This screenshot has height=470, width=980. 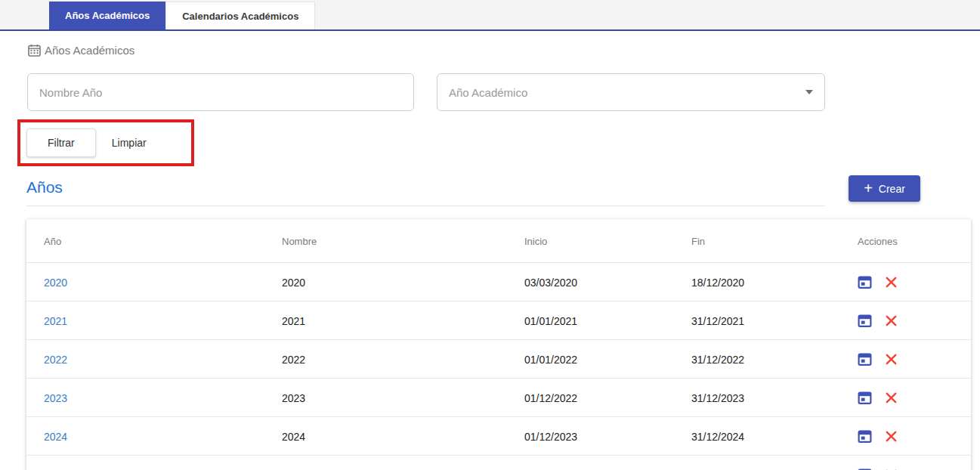 What do you see at coordinates (154, 462) in the screenshot?
I see `year-cell: 2025` at bounding box center [154, 462].